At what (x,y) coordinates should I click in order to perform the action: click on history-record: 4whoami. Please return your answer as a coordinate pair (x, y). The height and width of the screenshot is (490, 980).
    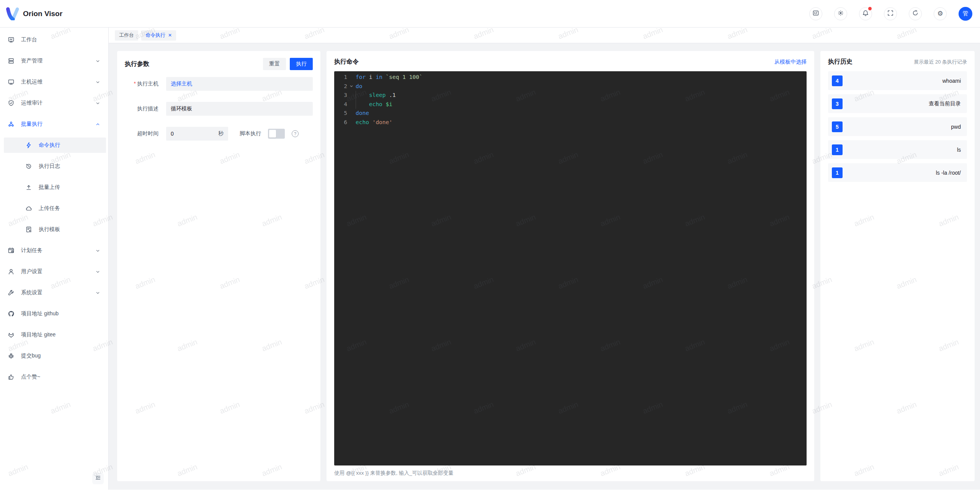
    Looking at the image, I should click on (897, 80).